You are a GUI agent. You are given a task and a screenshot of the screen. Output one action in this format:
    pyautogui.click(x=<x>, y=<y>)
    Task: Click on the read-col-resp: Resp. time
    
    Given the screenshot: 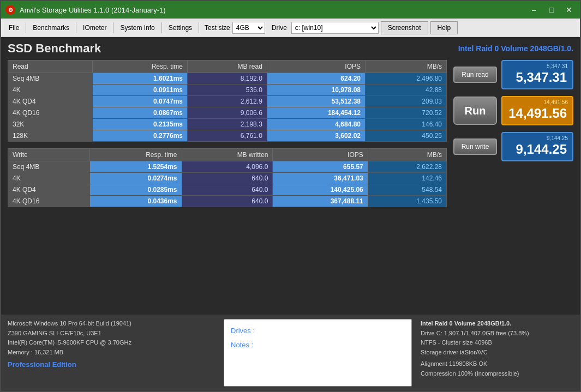 What is the action you would take?
    pyautogui.click(x=140, y=67)
    